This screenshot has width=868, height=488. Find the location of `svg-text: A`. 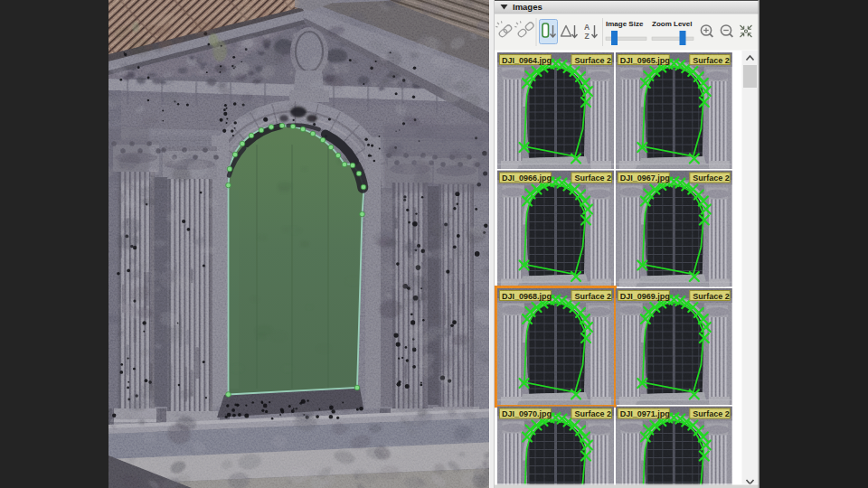

svg-text: A is located at coordinates (587, 27).